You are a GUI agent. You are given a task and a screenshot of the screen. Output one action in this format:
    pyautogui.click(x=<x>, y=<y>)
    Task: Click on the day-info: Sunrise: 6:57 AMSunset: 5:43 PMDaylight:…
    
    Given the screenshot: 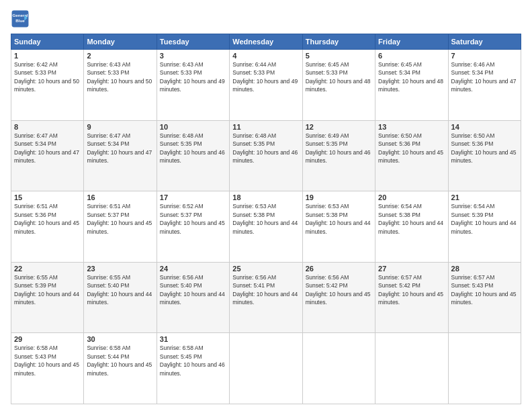 What is the action you would take?
    pyautogui.click(x=484, y=290)
    